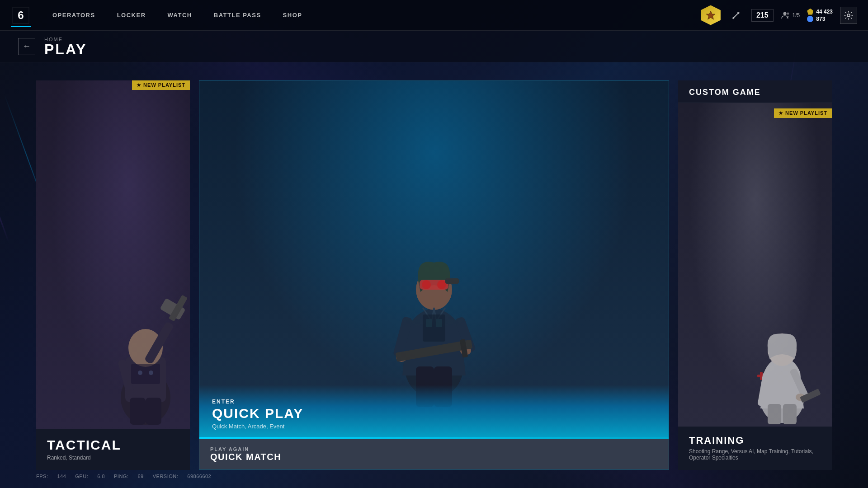  What do you see at coordinates (434, 15) in the screenshot?
I see `navbar: 6 OPERATORS LOCKER WATCH BATTLE PASS SHO…` at bounding box center [434, 15].